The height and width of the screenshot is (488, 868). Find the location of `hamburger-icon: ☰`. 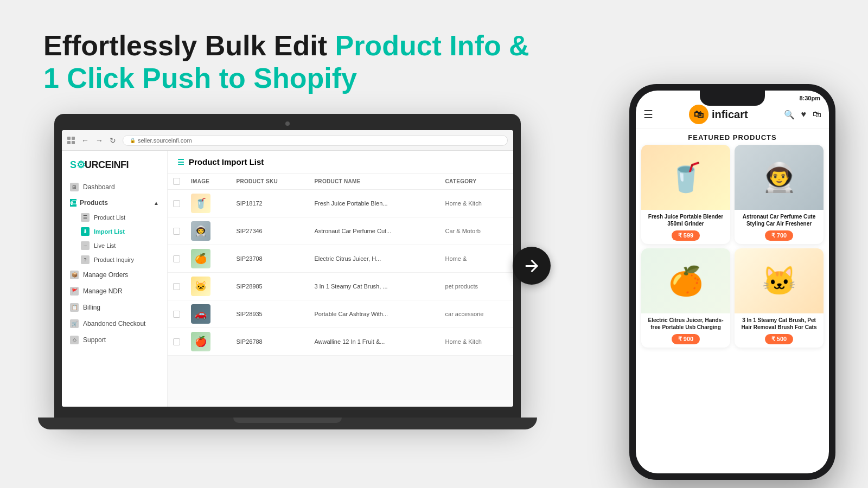

hamburger-icon: ☰ is located at coordinates (648, 114).